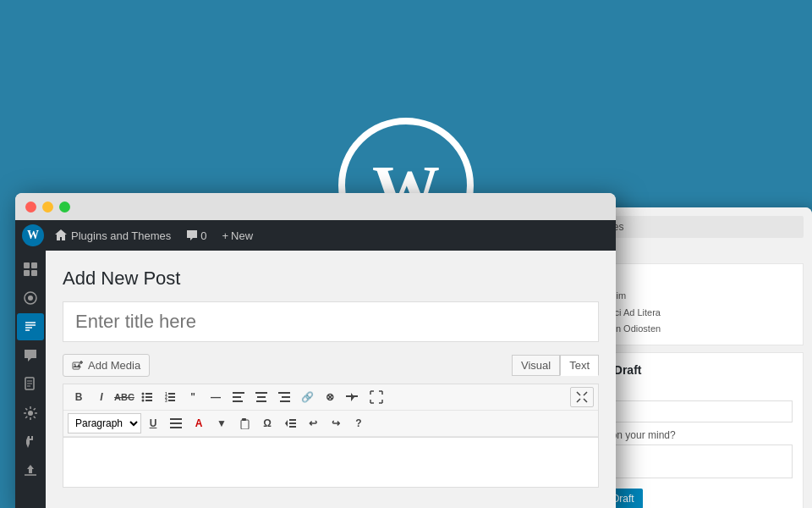 This screenshot has height=508, width=812. What do you see at coordinates (170, 397) in the screenshot?
I see `ordered-list-button: 1 2 3` at bounding box center [170, 397].